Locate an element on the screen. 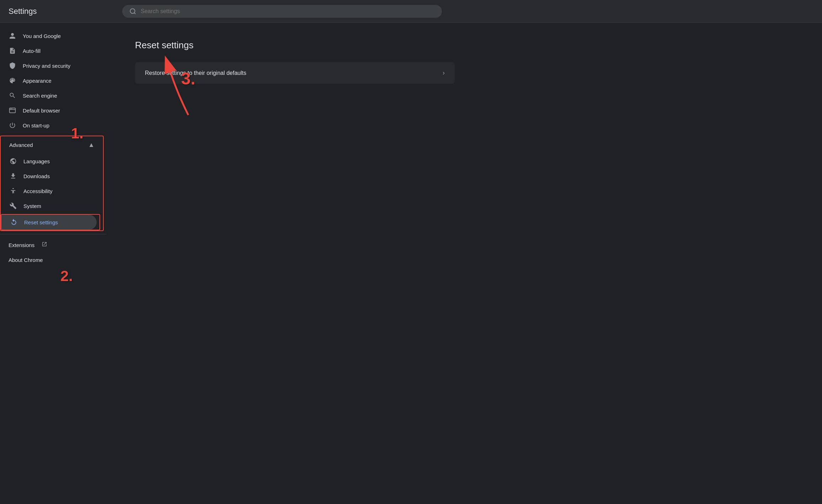 The width and height of the screenshot is (822, 504). sidebar-item-accessibility: Accessibility is located at coordinates (50, 191).